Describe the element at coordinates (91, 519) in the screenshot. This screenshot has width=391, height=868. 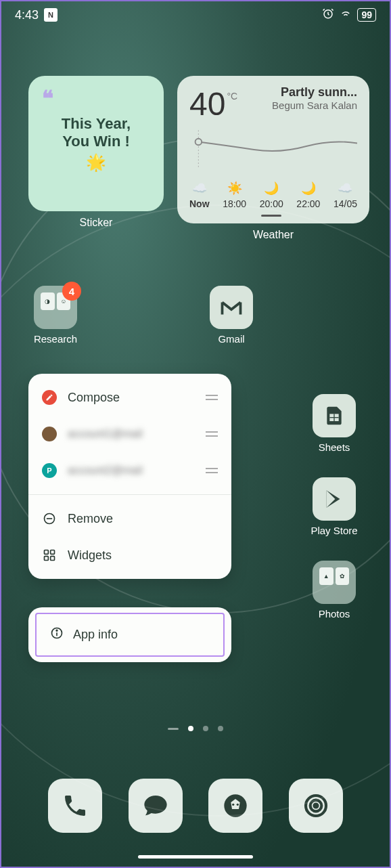
I see `remove-label: Remove` at that location.